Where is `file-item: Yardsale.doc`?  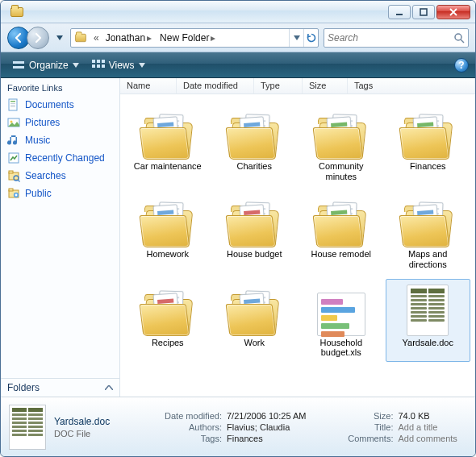 file-item: Yardsale.doc is located at coordinates (428, 321).